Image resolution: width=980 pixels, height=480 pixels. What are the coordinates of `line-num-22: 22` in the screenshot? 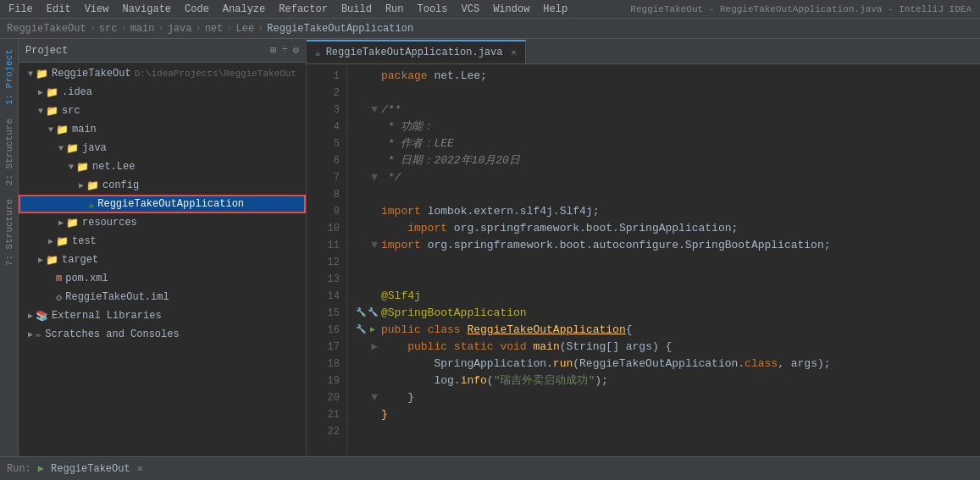 It's located at (324, 432).